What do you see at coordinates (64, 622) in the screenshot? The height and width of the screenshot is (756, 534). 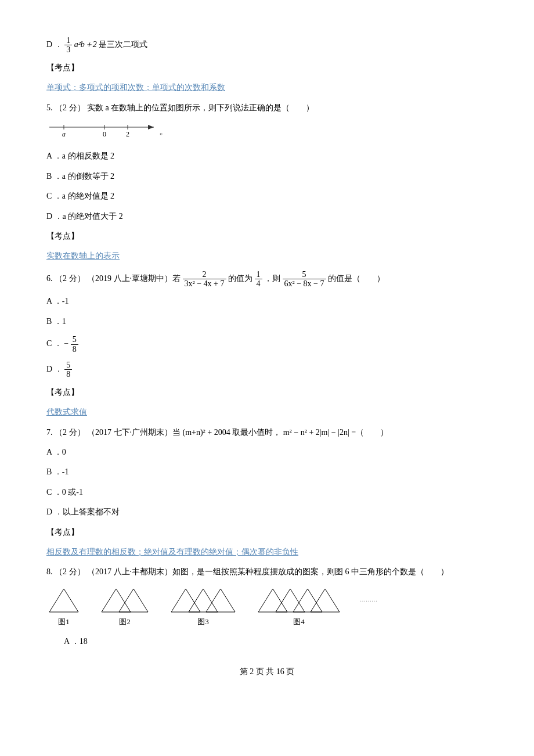 I see `figure-1-label: 图1` at bounding box center [64, 622].